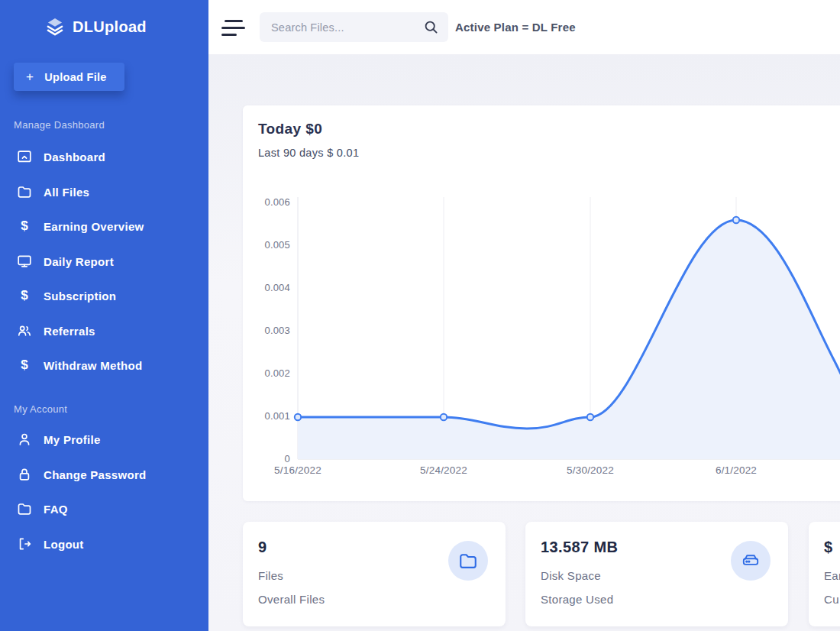 The height and width of the screenshot is (631, 840). Describe the element at coordinates (75, 77) in the screenshot. I see `upload-file-label: Upload File` at that location.